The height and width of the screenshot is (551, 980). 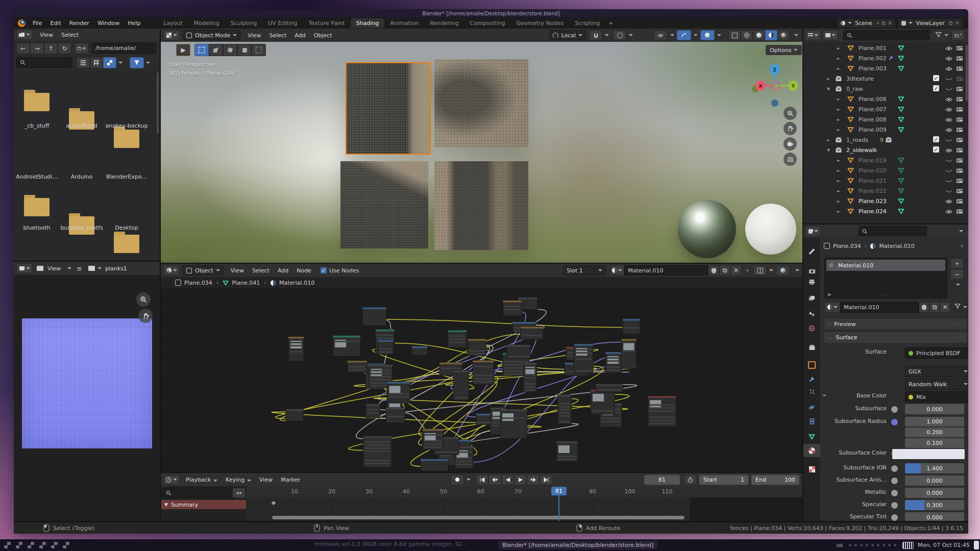 I want to click on proportional-editing-button, so click(x=620, y=35).